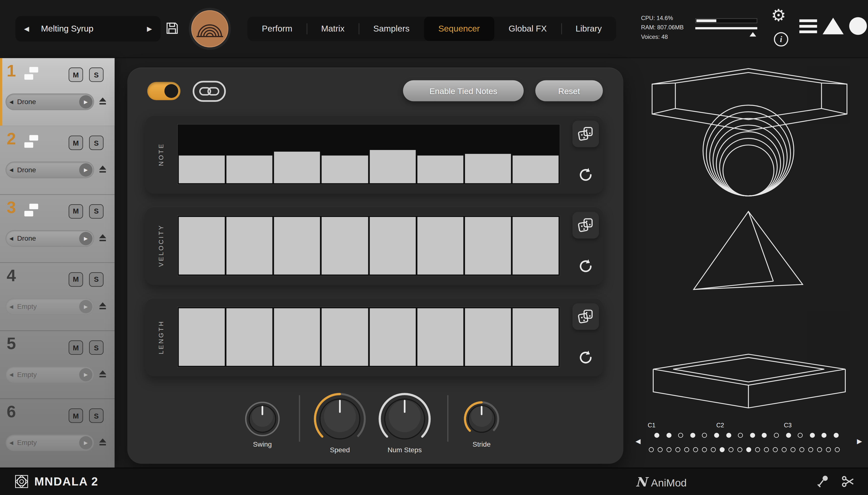  Describe the element at coordinates (22, 481) in the screenshot. I see `mandala-icon` at that location.